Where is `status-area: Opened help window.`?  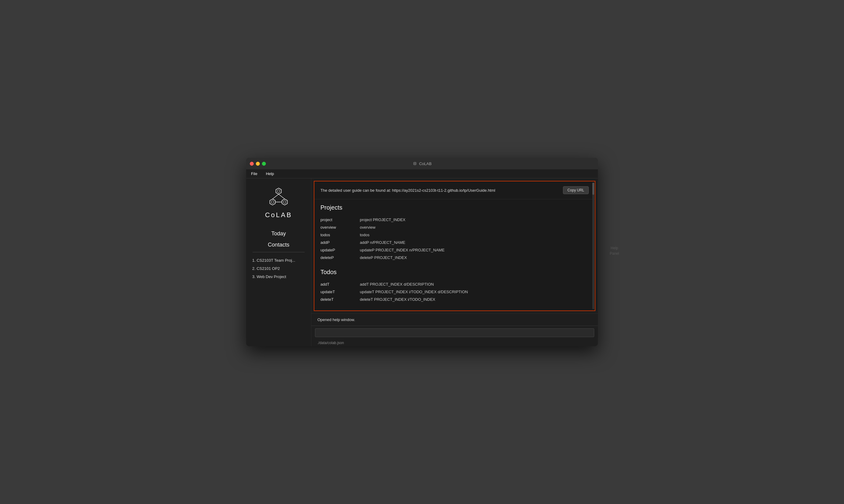
status-area: Opened help window. is located at coordinates (455, 320).